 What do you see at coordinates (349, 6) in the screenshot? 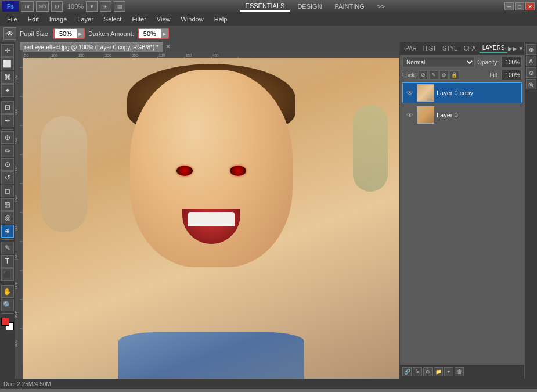
I see `workspace-painting: PAINTING` at bounding box center [349, 6].